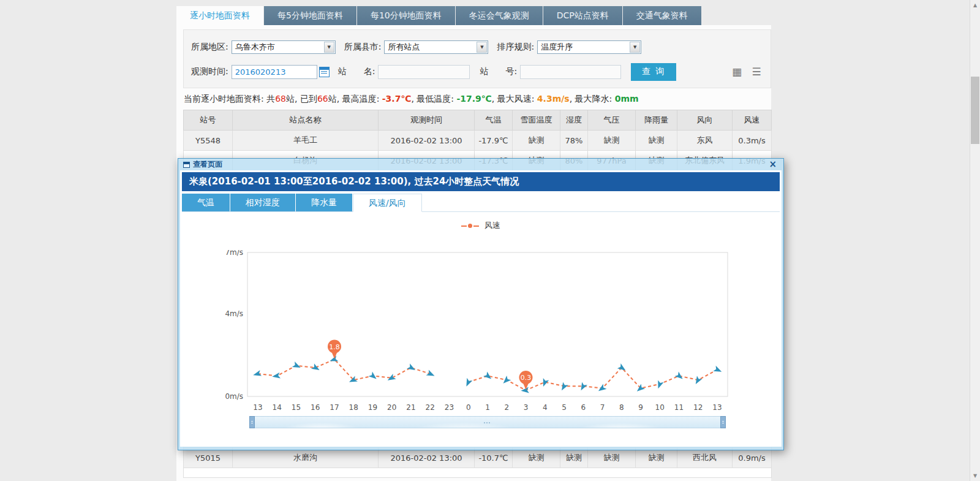 This screenshot has width=980, height=481. Describe the element at coordinates (469, 407) in the screenshot. I see `svg-text: 0` at that location.